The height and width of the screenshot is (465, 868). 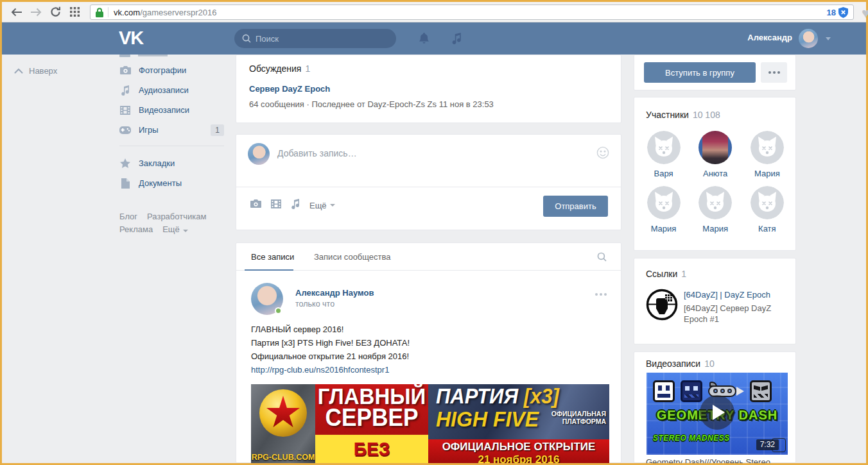 What do you see at coordinates (330, 350) in the screenshot?
I see `post-text: ГЛАВНЫЙ сервер 2016! Партия [x3] PTS Hig…` at bounding box center [330, 350].